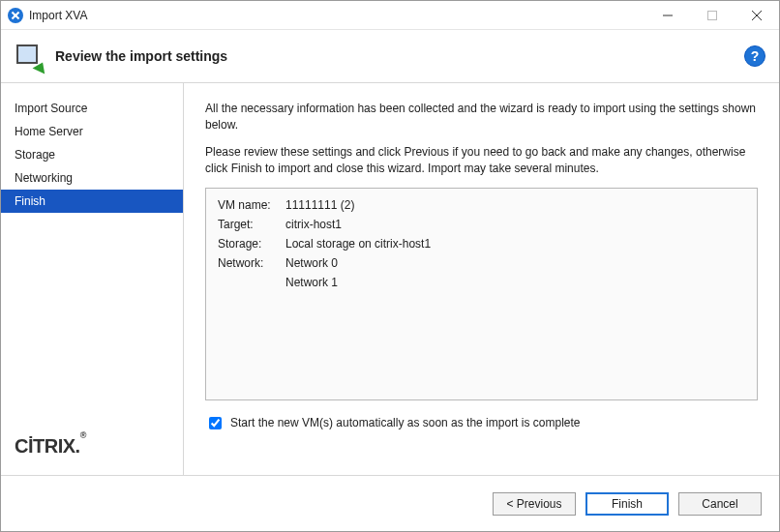  Describe the element at coordinates (534, 504) in the screenshot. I see `previous-button: < Previous` at that location.